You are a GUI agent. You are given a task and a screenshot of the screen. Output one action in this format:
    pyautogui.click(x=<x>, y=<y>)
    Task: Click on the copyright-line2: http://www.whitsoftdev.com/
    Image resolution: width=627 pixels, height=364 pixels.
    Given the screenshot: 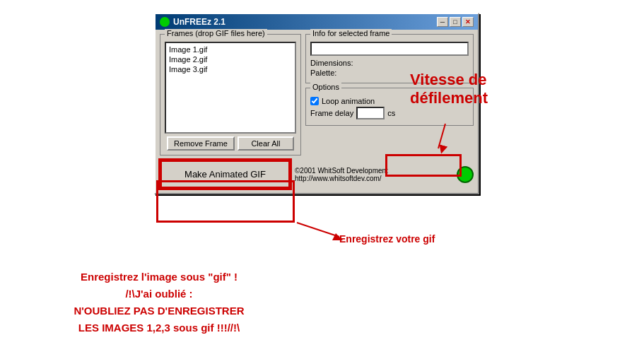 What is the action you would take?
    pyautogui.click(x=373, y=178)
    